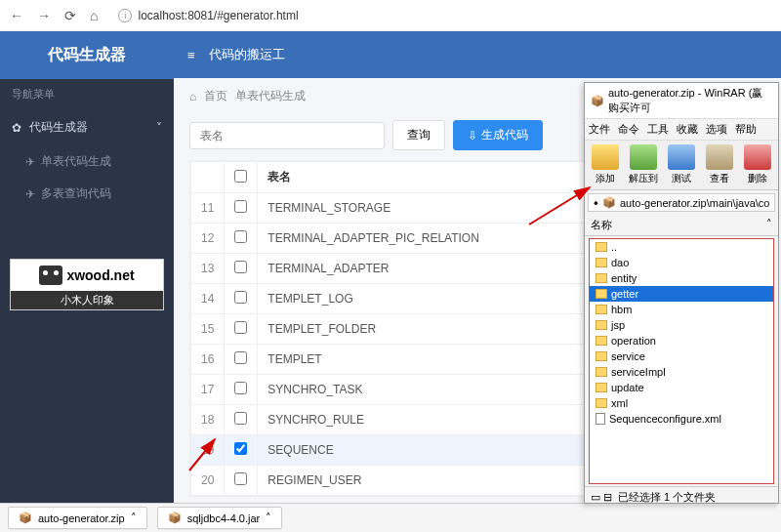 Image resolution: width=781 pixels, height=532 pixels. Describe the element at coordinates (681, 388) in the screenshot. I see `winrar-list-item: update` at that location.